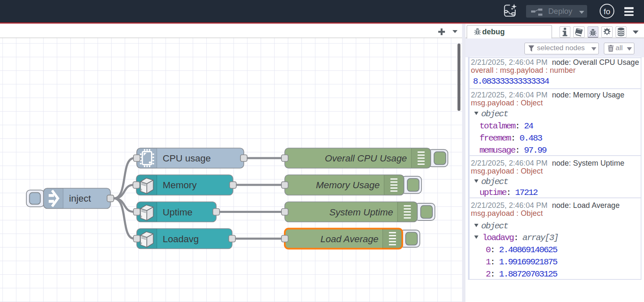  Describe the element at coordinates (607, 12) in the screenshot. I see `svg-text: fo` at that location.